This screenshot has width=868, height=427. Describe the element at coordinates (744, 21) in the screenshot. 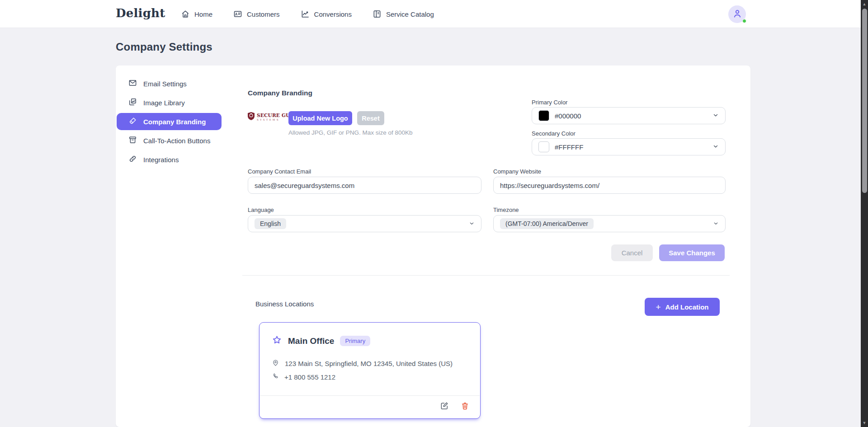

I see `online-status-dot` at that location.